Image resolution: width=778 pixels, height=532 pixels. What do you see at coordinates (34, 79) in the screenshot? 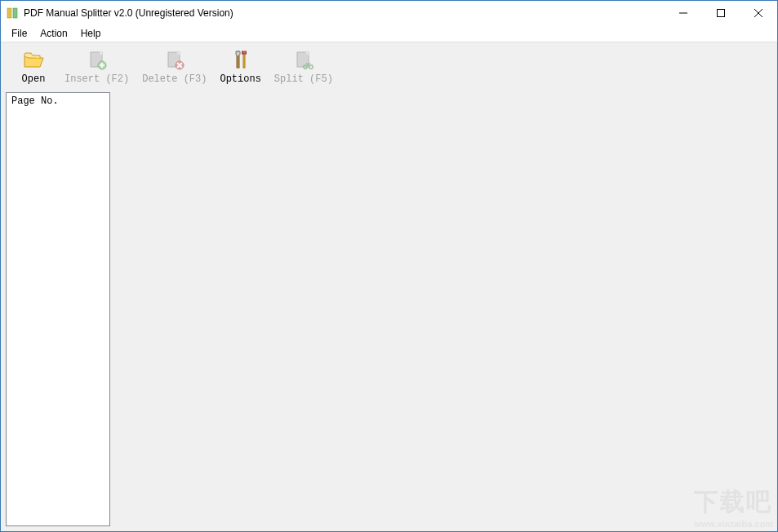
I see `open-label: Open` at bounding box center [34, 79].